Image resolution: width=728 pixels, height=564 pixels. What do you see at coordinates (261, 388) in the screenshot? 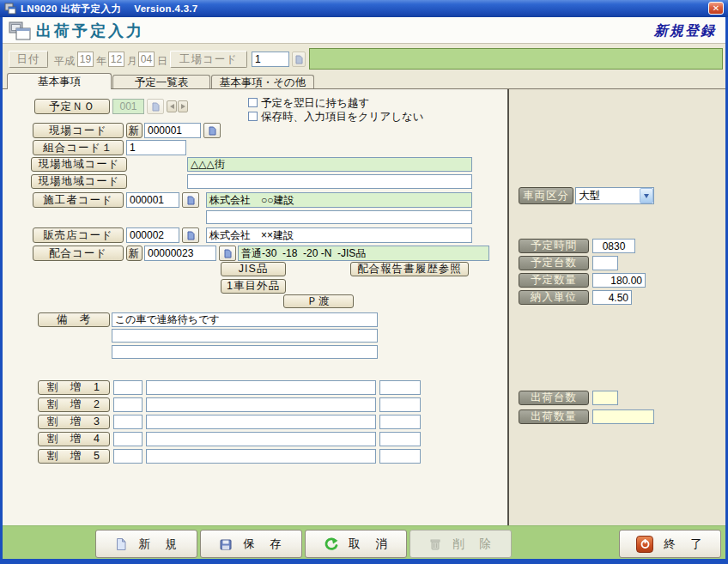
I see `surcharge-1-name` at bounding box center [261, 388].